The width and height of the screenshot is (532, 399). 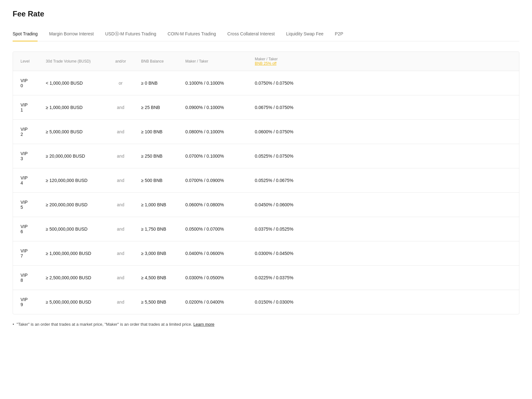 What do you see at coordinates (121, 61) in the screenshot?
I see `col-header-andor: and/or` at bounding box center [121, 61].